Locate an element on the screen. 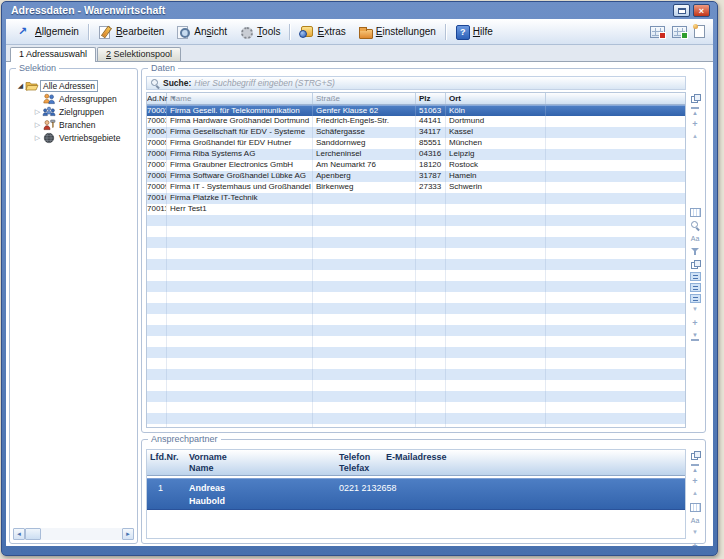 This screenshot has height=559, width=724. contact-column-header-e-mailadresse: E-Mailadresse is located at coordinates (534, 462).